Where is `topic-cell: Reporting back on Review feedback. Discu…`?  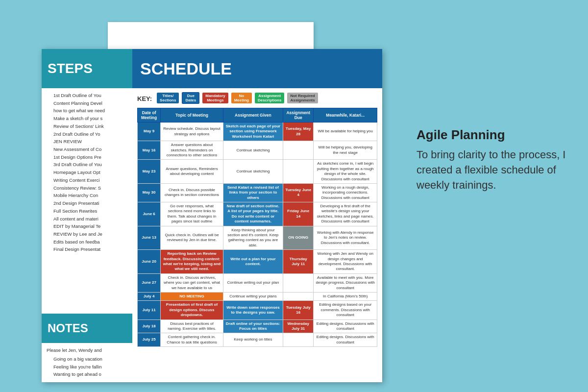
topic-cell: Reporting back on Review feedback. Discu… is located at coordinates (192, 262).